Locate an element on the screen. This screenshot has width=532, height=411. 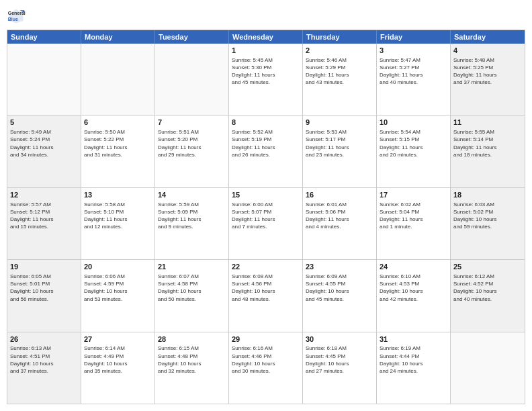
day-number-9: 9 is located at coordinates (340, 122).